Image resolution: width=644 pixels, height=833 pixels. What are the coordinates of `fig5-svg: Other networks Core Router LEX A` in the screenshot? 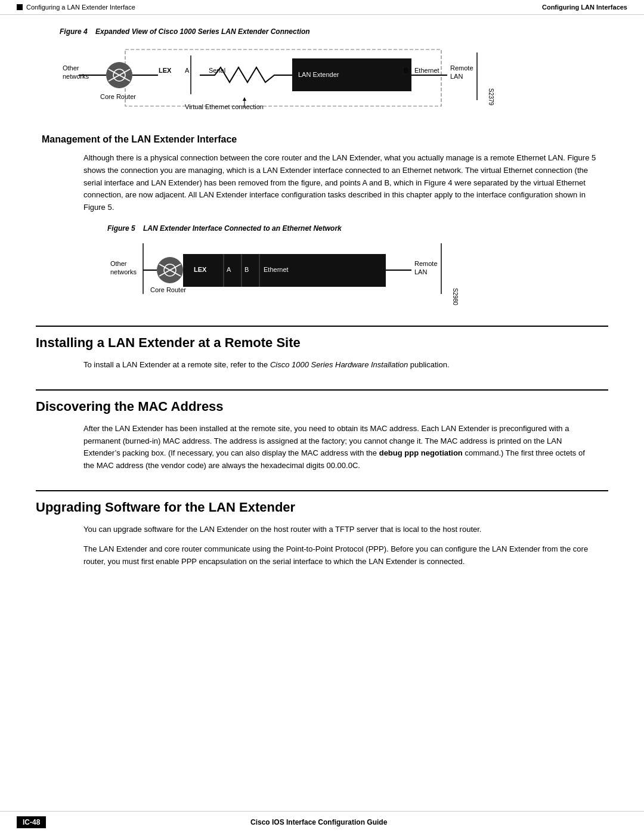 It's located at (292, 272).